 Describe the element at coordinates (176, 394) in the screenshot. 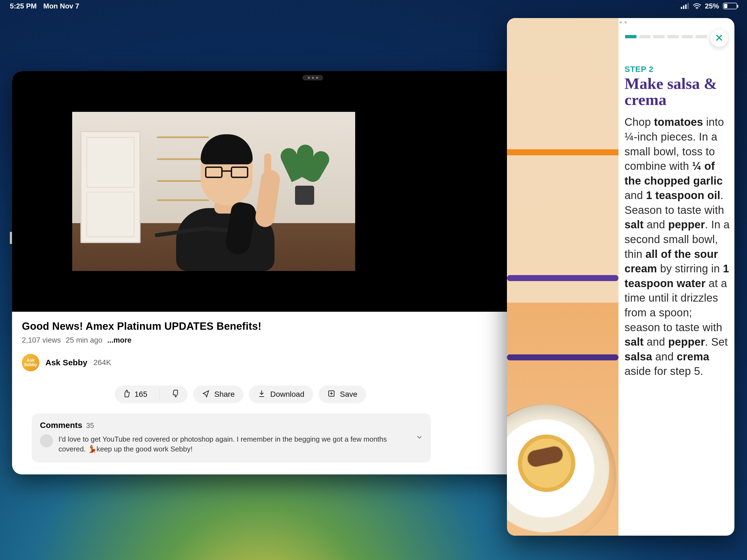

I see `dislike-button` at that location.